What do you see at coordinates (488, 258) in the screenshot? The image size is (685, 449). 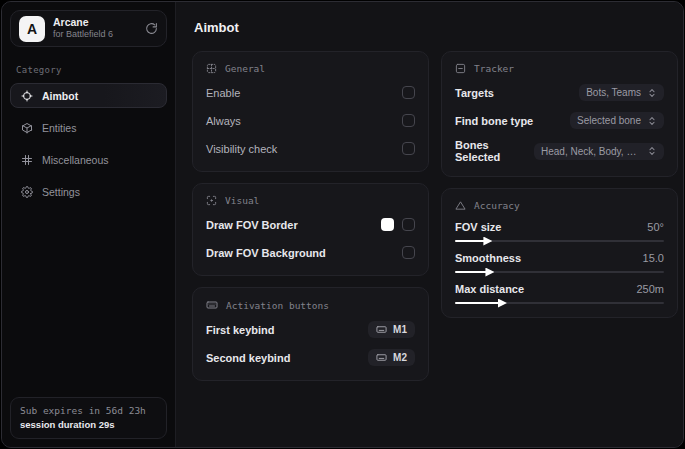 I see `smoothness-label: Smoothness` at bounding box center [488, 258].